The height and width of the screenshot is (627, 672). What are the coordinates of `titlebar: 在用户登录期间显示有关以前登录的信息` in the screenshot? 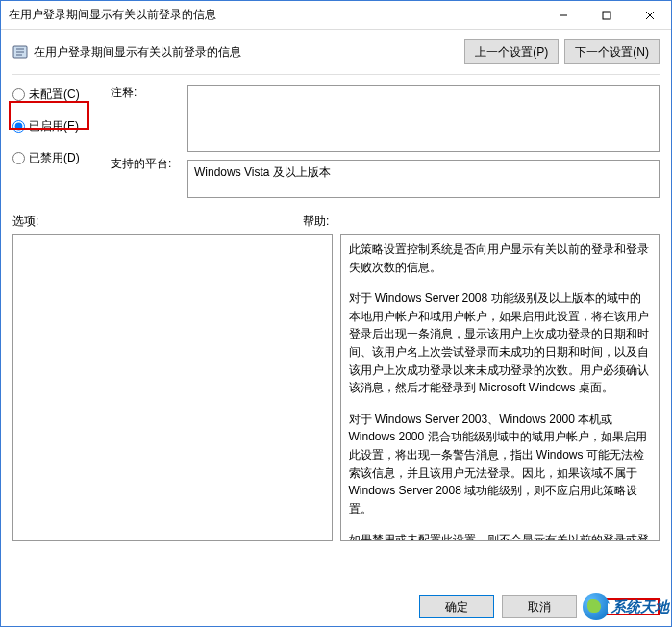 It's located at (336, 15).